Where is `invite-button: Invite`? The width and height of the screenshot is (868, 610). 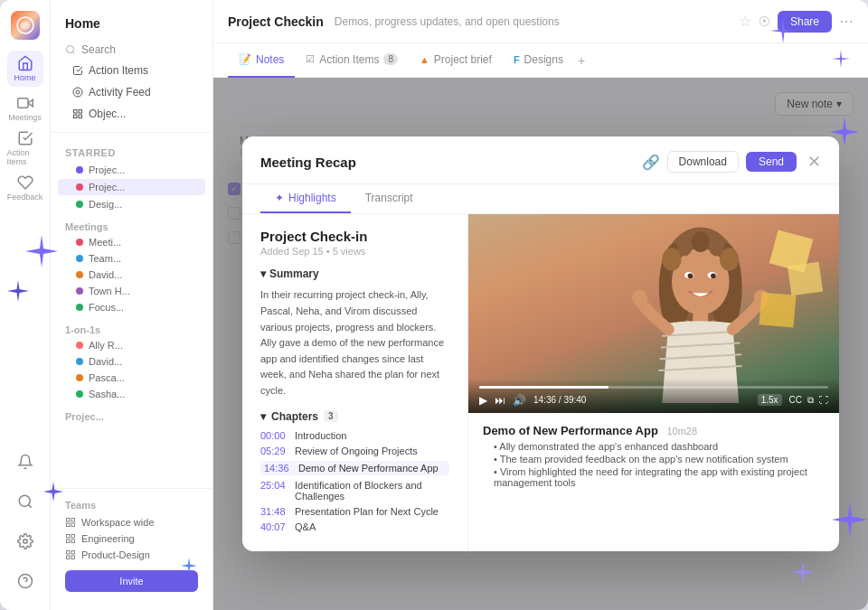 invite-button: Invite is located at coordinates (132, 581).